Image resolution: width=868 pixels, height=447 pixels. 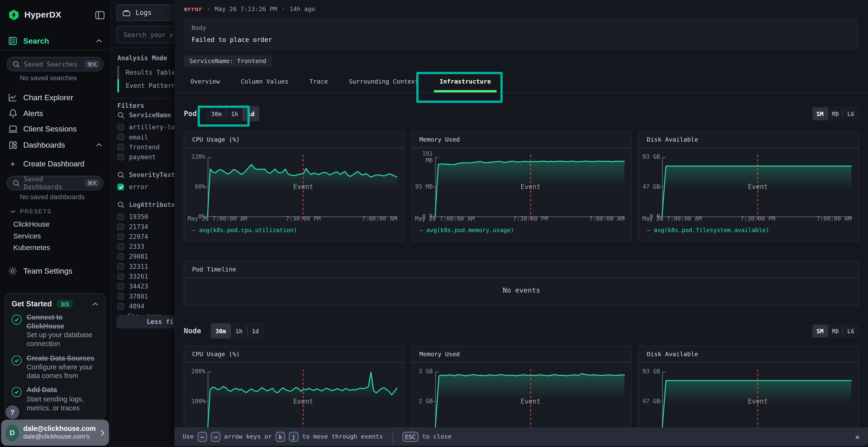 I want to click on get-started-item-desc: Configure where your data comes from, so click(x=63, y=372).